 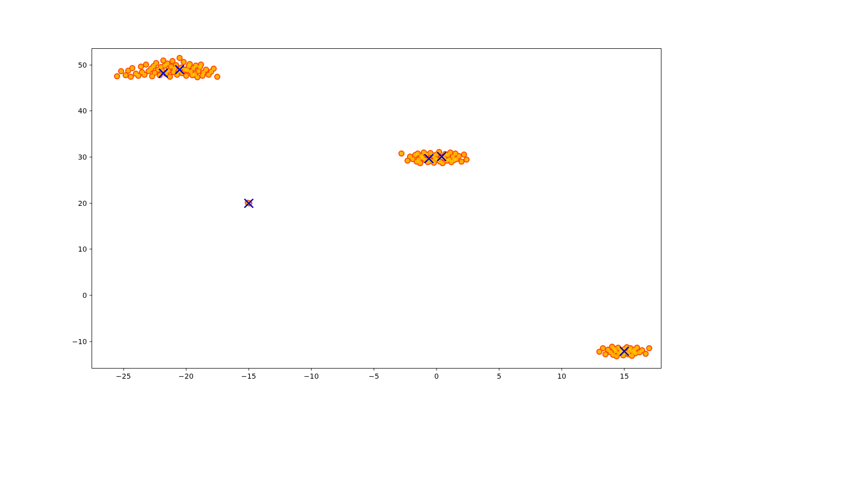 What do you see at coordinates (437, 376) in the screenshot?
I see `x-tick-label: 0` at bounding box center [437, 376].